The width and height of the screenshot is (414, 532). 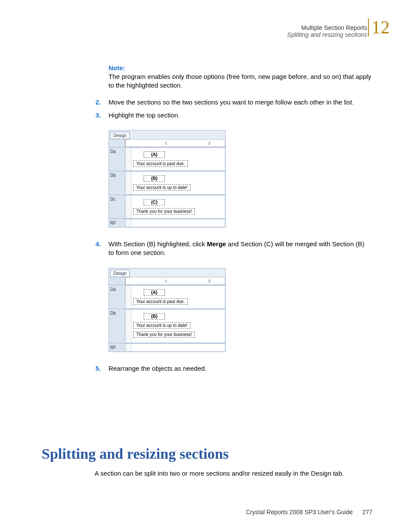 What do you see at coordinates (175, 326) in the screenshot?
I see `section-body-db: {B} Your account is up to date! Thank yo…` at bounding box center [175, 326].